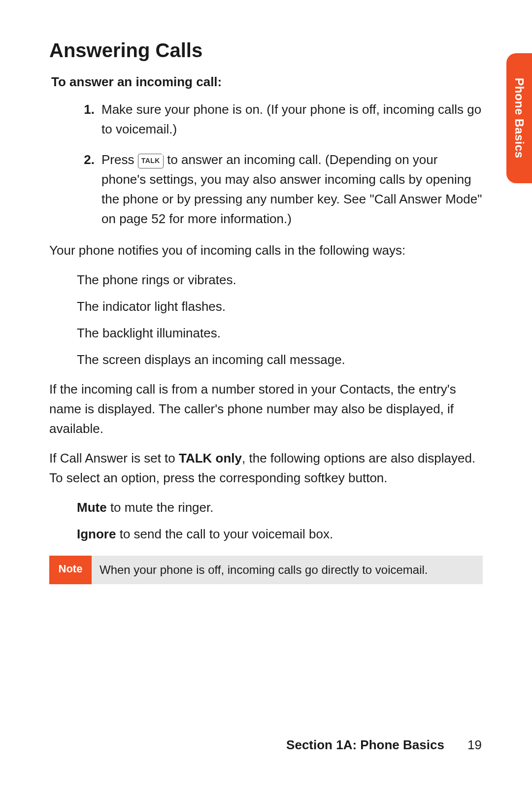 This screenshot has width=532, height=798. I want to click on talkonly-bold: TALK only, so click(210, 458).